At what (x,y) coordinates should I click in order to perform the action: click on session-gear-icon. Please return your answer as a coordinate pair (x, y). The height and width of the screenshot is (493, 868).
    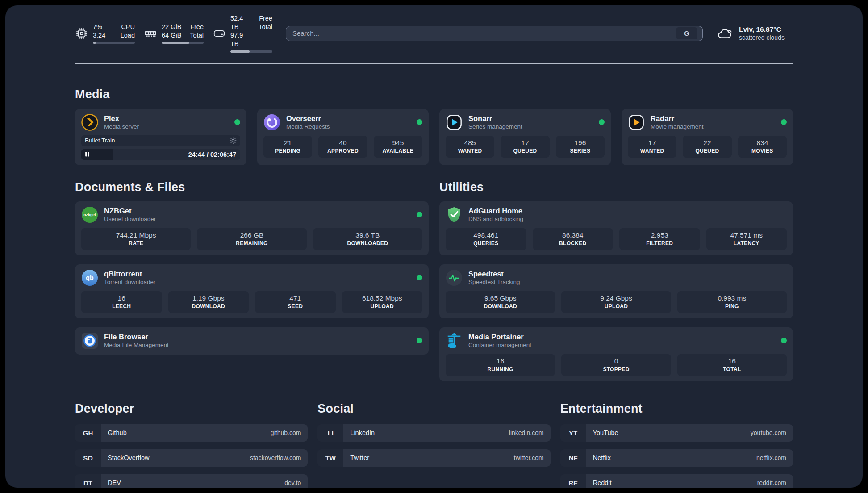
    Looking at the image, I should click on (233, 141).